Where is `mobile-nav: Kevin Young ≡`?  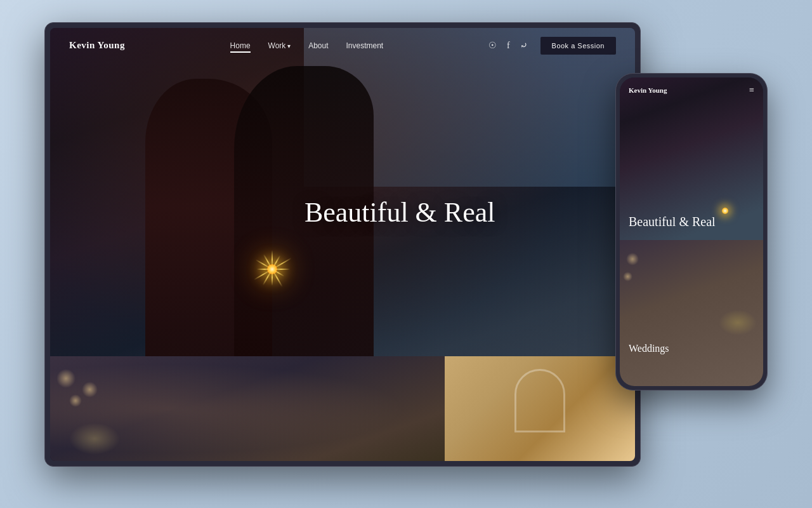
mobile-nav: Kevin Young ≡ is located at coordinates (691, 90).